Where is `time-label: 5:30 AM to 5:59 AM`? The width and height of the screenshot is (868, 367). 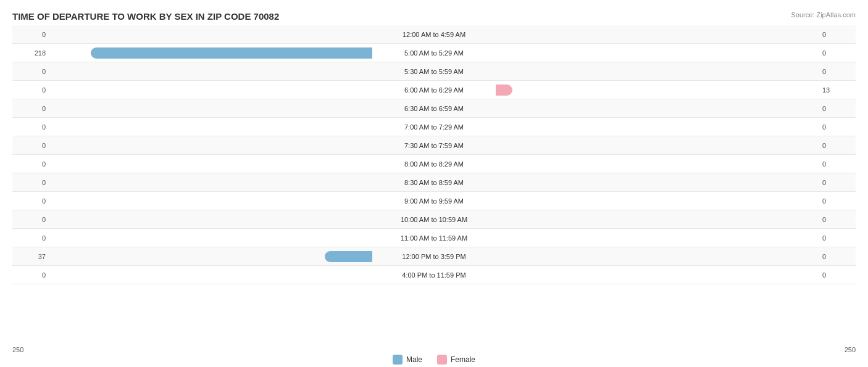 time-label: 5:30 AM to 5:59 AM is located at coordinates (434, 72).